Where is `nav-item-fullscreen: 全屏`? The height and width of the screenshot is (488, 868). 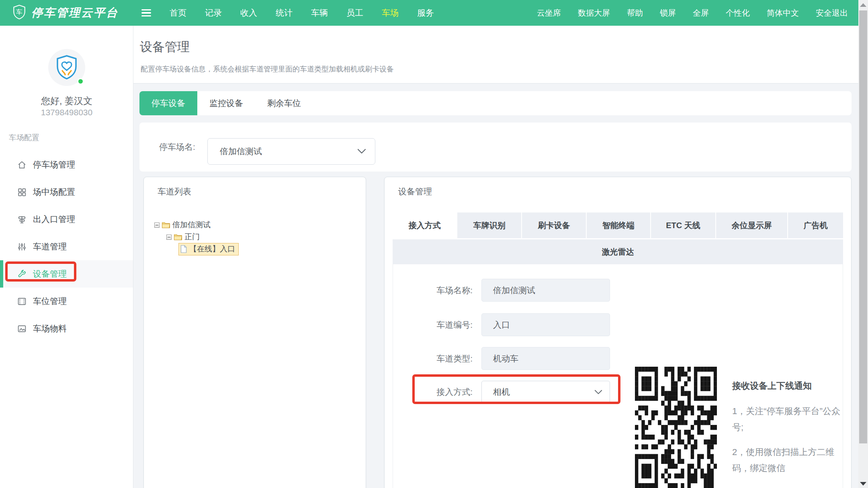
nav-item-fullscreen: 全屏 is located at coordinates (701, 13).